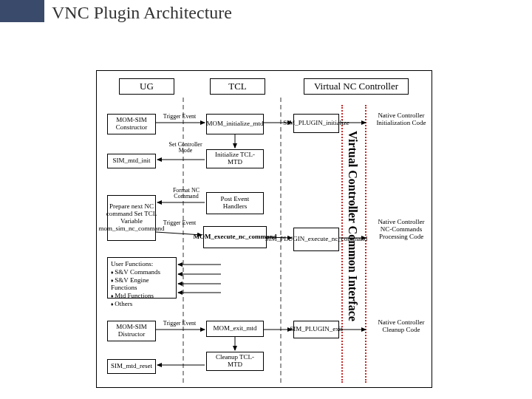 The image size is (532, 399). Describe the element at coordinates (142, 296) in the screenshot. I see `user-fn-item: Mtd Functions` at that location.